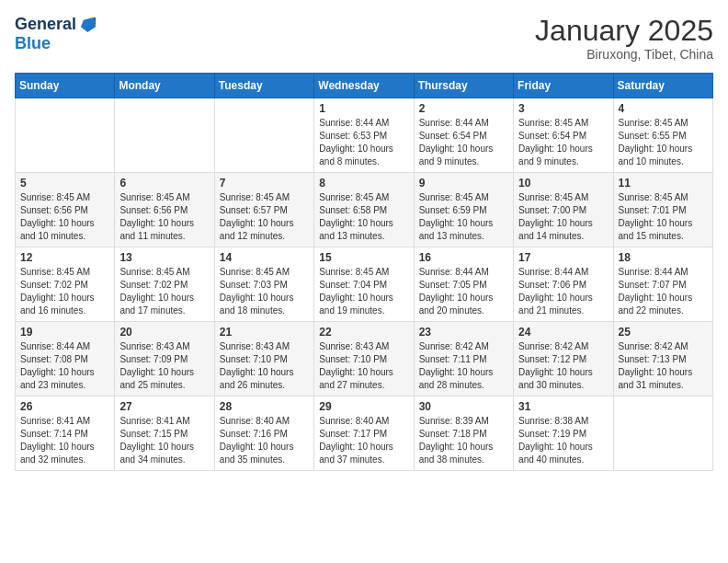 This screenshot has width=728, height=563. I want to click on day-number: 9, so click(463, 183).